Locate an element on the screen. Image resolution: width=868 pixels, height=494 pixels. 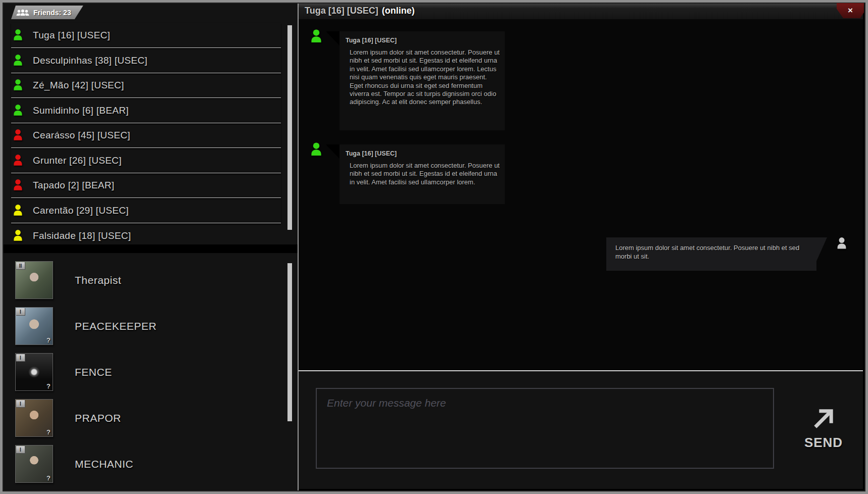
send-arrow-icon is located at coordinates (824, 419).